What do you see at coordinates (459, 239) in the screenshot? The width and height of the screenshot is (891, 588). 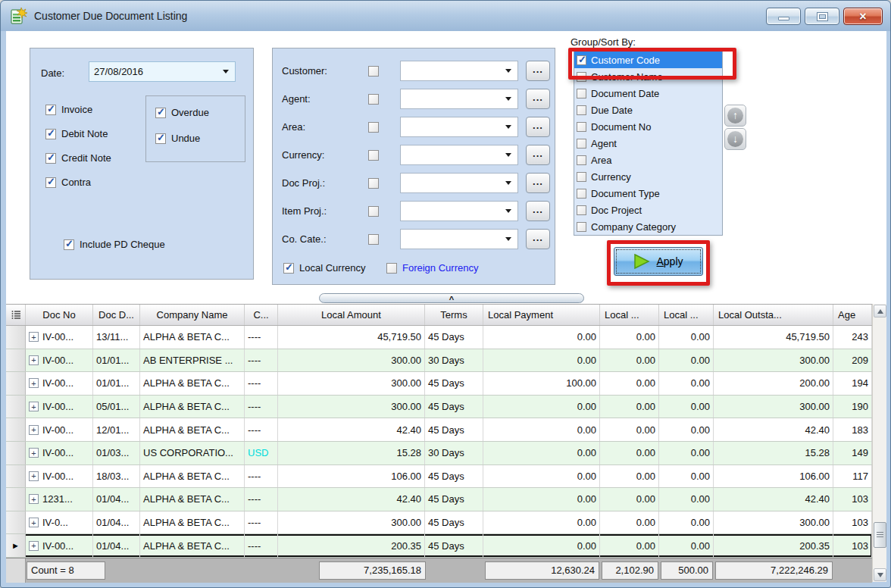 I see `co-cate-combobox` at bounding box center [459, 239].